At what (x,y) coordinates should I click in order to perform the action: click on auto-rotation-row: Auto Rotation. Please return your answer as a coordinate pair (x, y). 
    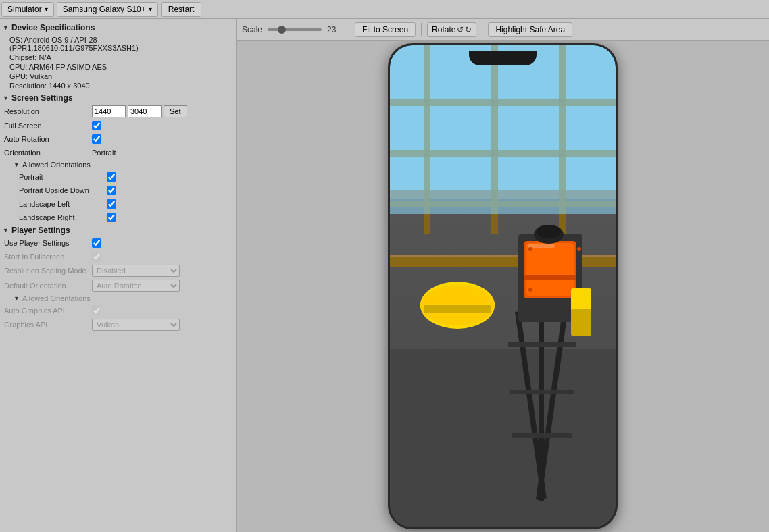
    Looking at the image, I should click on (118, 139).